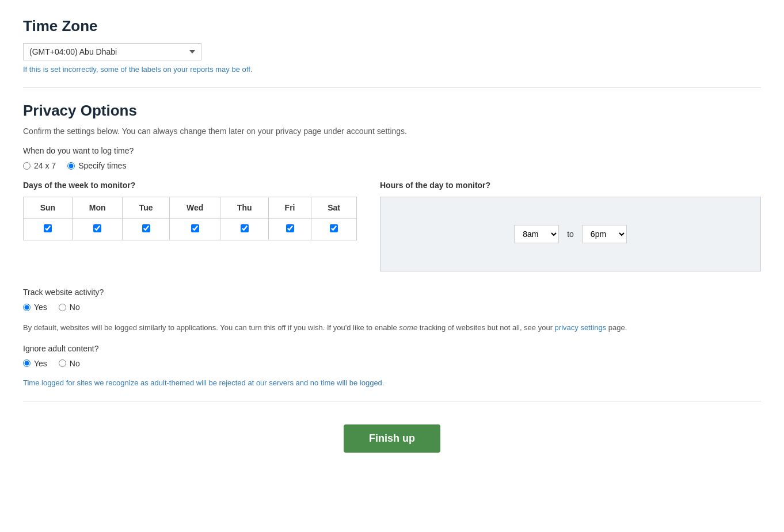 The width and height of the screenshot is (784, 532). Describe the element at coordinates (146, 228) in the screenshot. I see `day-checkbox-tue` at that location.